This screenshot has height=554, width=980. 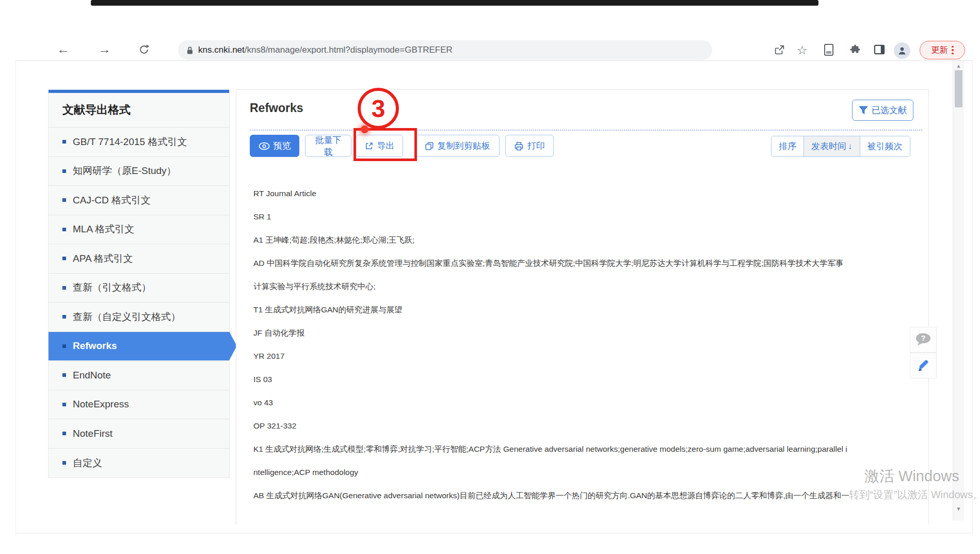 I want to click on copy-to-clipboard-button: 复制到剪贴板, so click(x=457, y=146).